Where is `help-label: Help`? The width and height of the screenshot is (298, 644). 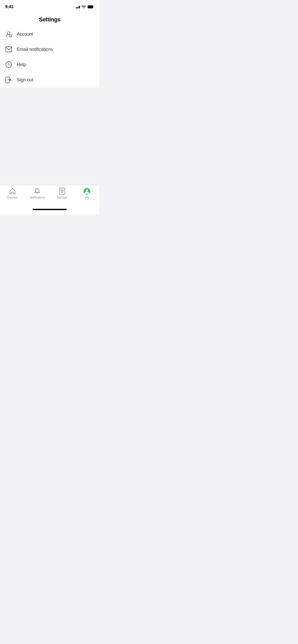
help-label: Help is located at coordinates (21, 65).